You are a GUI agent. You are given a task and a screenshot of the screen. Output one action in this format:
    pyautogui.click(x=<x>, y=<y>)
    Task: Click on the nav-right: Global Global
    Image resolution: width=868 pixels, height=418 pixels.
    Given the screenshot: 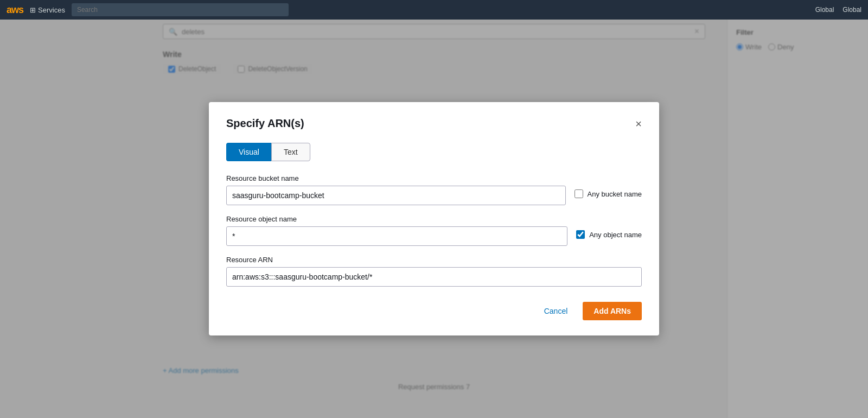 What is the action you would take?
    pyautogui.click(x=839, y=10)
    